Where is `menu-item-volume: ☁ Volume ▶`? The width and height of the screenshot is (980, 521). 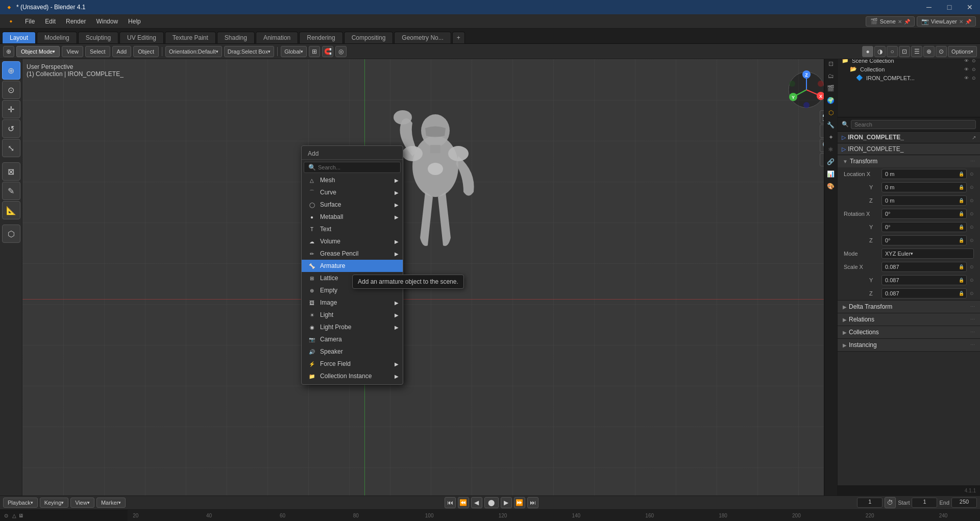
menu-item-volume: ☁ Volume ▶ is located at coordinates (352, 241).